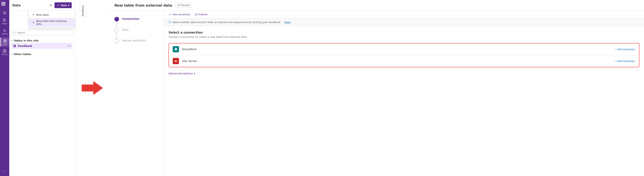 The height and width of the screenshot is (176, 644). What do you see at coordinates (33, 23) in the screenshot?
I see `new-table-external-plus-icon: ＋` at bounding box center [33, 23].